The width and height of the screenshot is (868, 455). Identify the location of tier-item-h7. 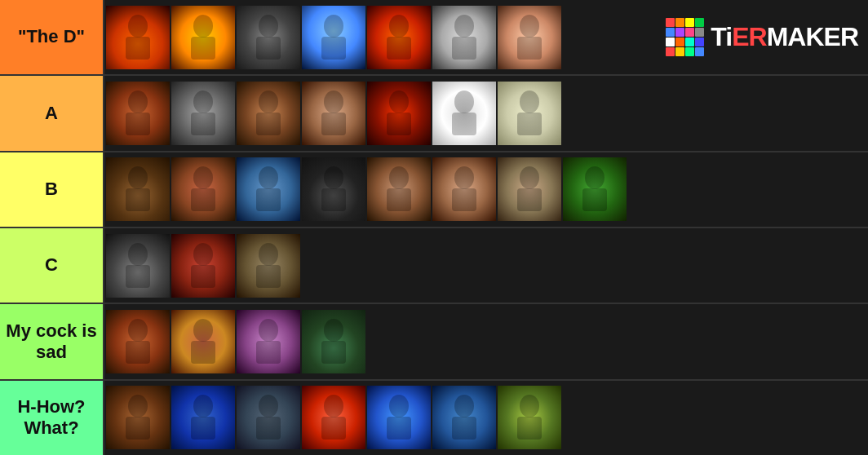
(529, 417).